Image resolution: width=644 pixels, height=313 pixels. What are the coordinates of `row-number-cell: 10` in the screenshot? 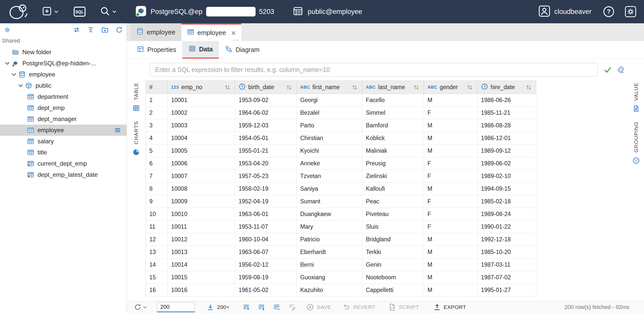 It's located at (157, 214).